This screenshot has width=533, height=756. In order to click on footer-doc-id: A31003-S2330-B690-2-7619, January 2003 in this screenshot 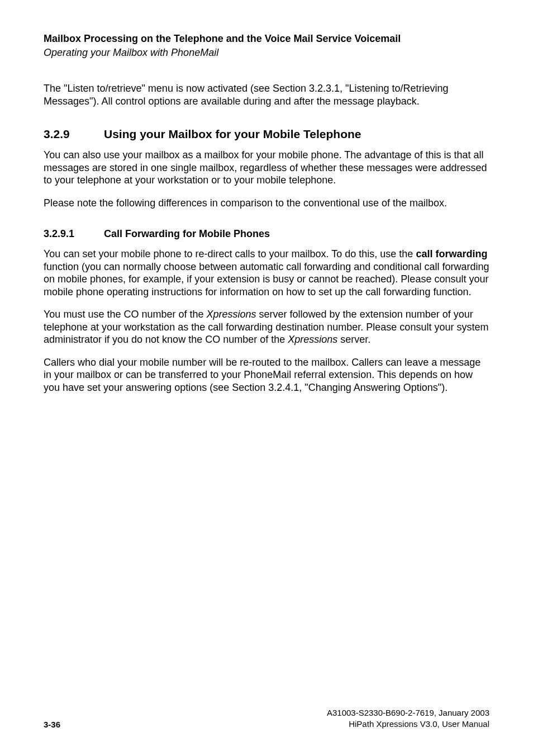, I will do `click(408, 713)`.